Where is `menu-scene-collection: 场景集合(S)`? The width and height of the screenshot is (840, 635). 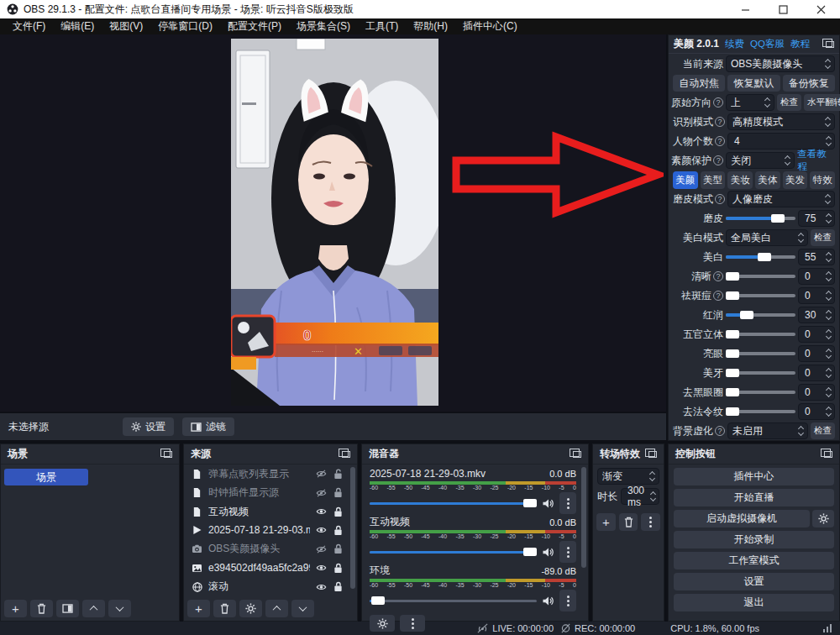 menu-scene-collection: 场景集合(S) is located at coordinates (323, 27).